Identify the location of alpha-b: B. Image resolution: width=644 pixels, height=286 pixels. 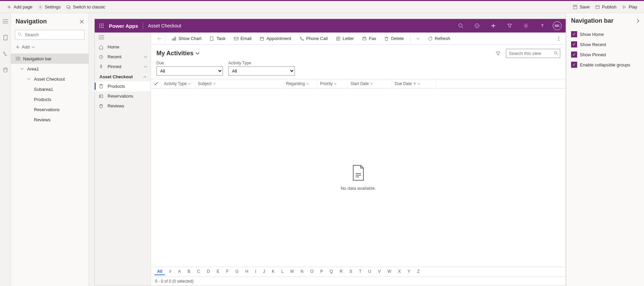
(189, 272).